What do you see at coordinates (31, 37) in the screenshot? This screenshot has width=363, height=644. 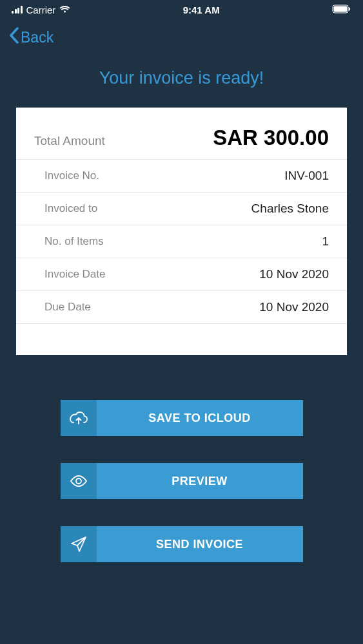 I see `back-button: Back` at bounding box center [31, 37].